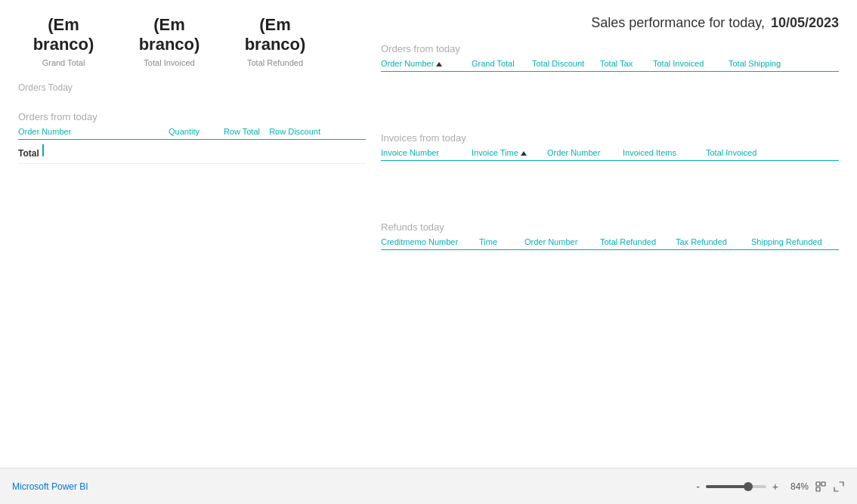  What do you see at coordinates (727, 487) in the screenshot?
I see `zoom-slider-fill` at bounding box center [727, 487].